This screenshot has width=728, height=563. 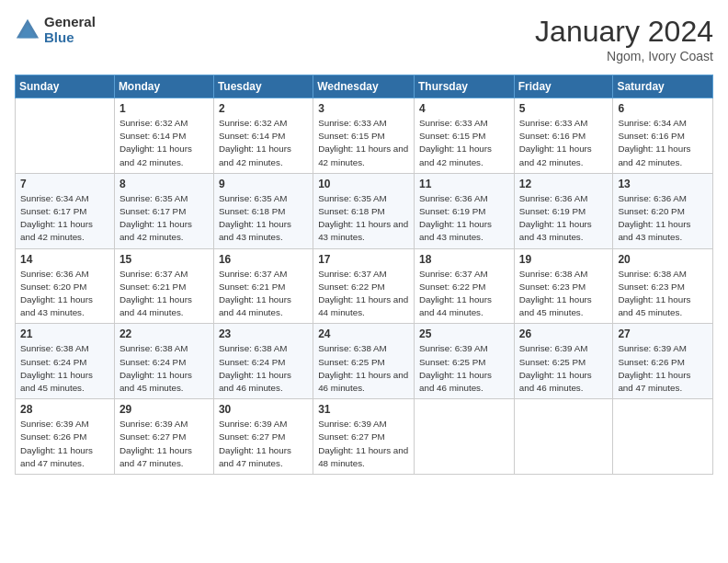 I want to click on day-number: 5, so click(x=564, y=109).